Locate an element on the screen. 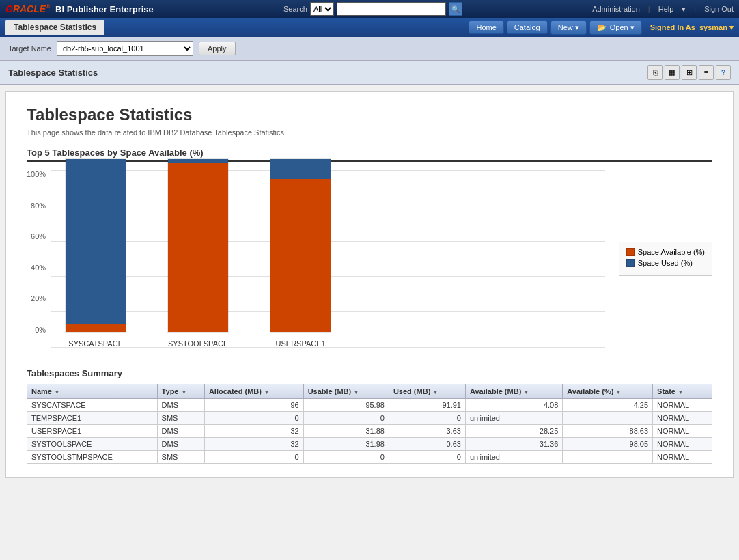 Image resolution: width=739 pixels, height=560 pixels. y-axis-label: 20% is located at coordinates (36, 298).